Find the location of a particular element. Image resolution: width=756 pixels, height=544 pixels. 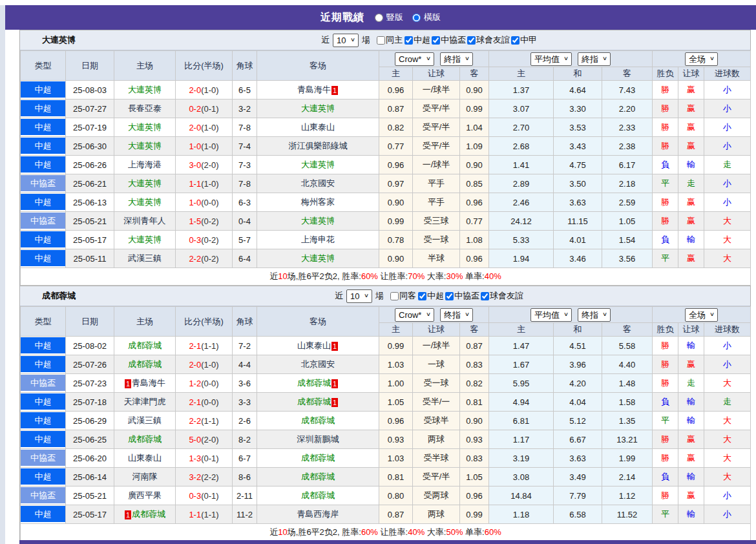

home-team: 天津津門虎 is located at coordinates (145, 402).